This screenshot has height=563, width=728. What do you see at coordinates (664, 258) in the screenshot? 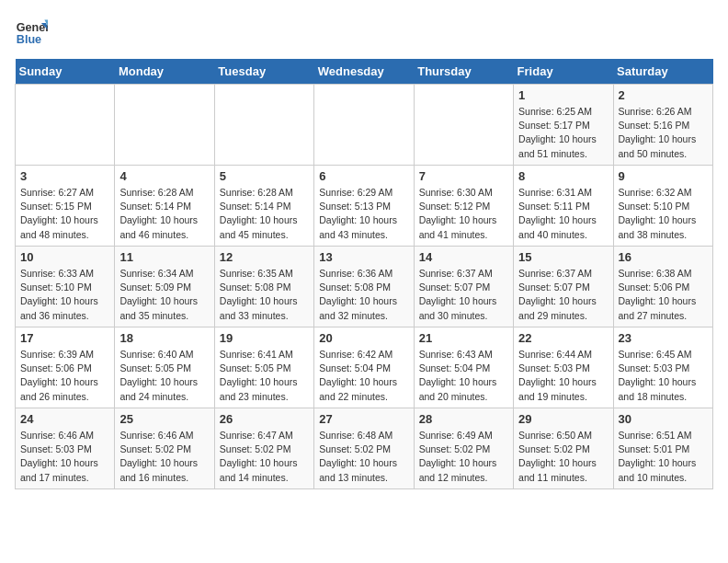
I see `day-number: 16` at bounding box center [664, 258].